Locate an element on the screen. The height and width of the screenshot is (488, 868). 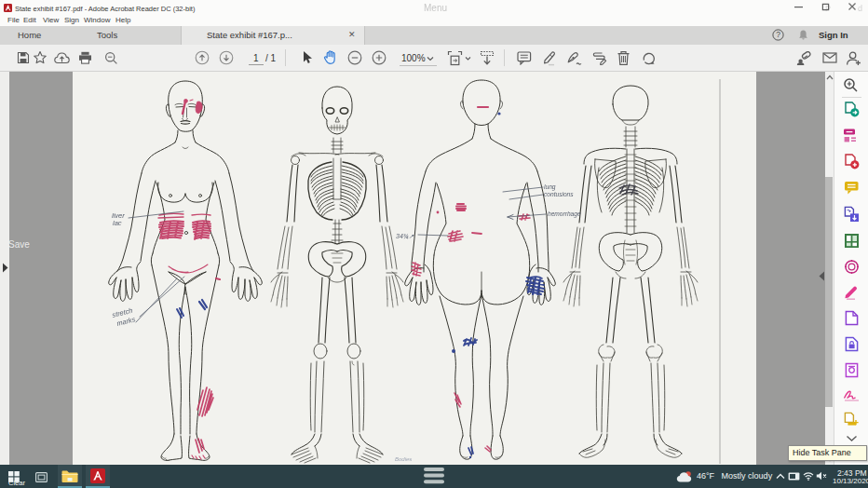
svg-text: hemorrhage is located at coordinates (564, 214).